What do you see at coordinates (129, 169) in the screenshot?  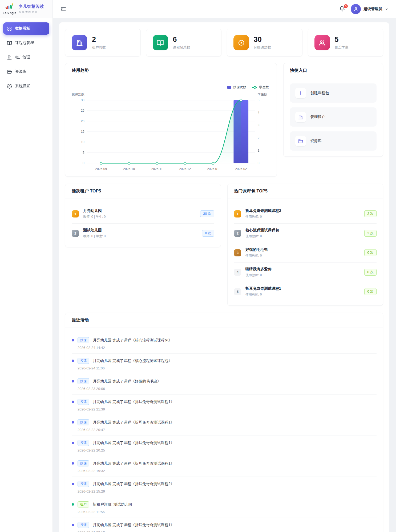 I see `svg-text: 2025-10` at bounding box center [129, 169].